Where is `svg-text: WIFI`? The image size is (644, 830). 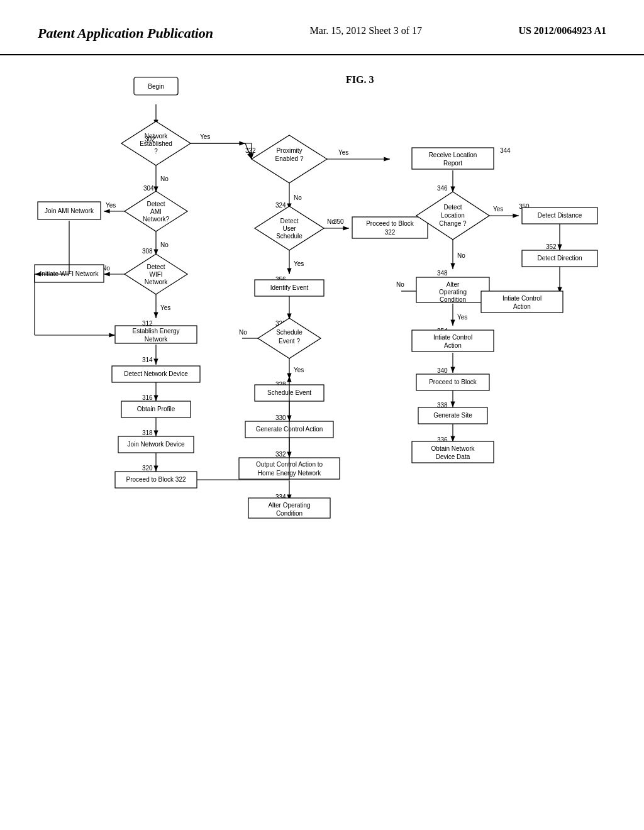
svg-text: WIFI is located at coordinates (156, 274).